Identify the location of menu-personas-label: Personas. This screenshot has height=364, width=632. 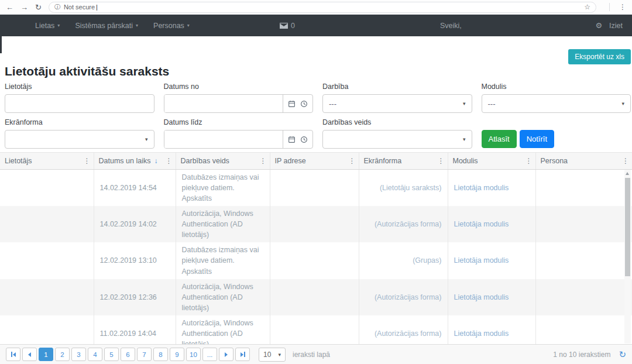
(169, 26).